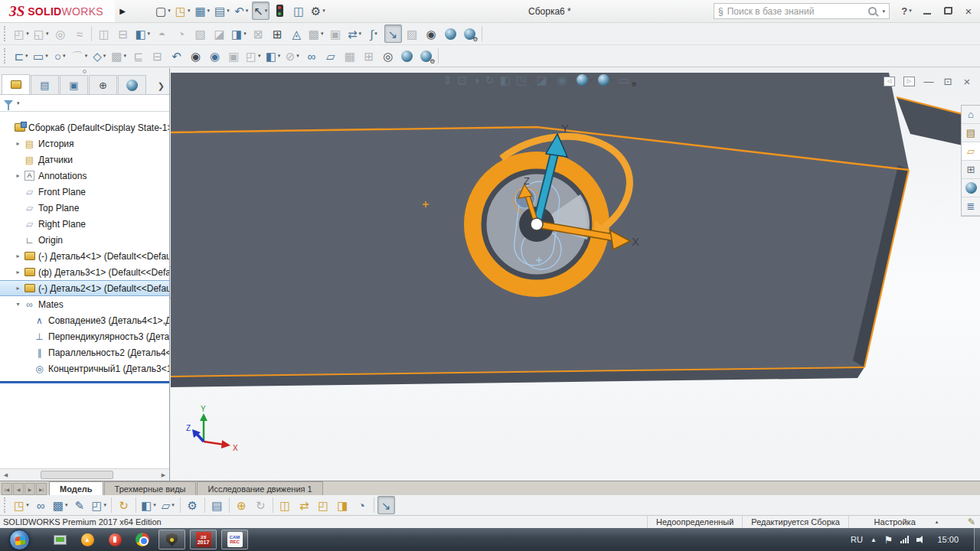 Image resolution: width=980 pixels, height=551 pixels. I want to click on restore-doc-button: ⊡, so click(948, 81).